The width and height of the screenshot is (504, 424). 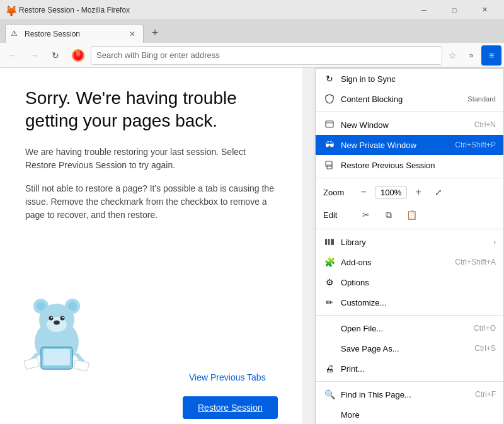 I want to click on tab-icon: ⚠, so click(x=16, y=34).